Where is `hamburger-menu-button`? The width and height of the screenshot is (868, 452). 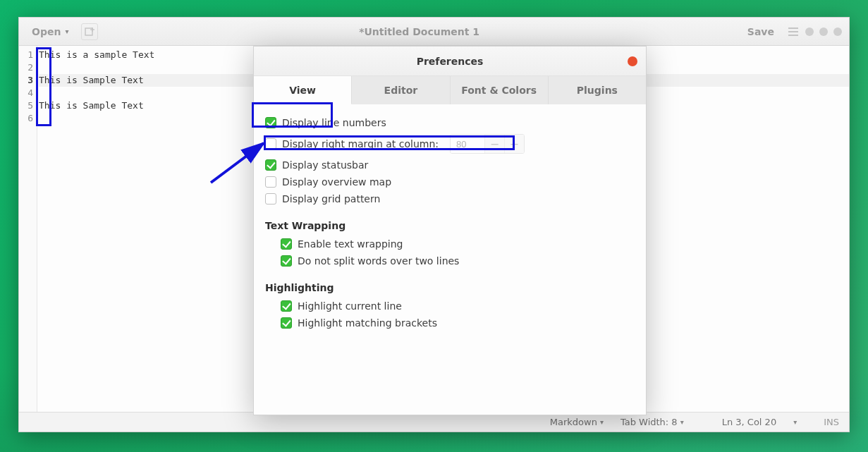 hamburger-menu-button is located at coordinates (793, 32).